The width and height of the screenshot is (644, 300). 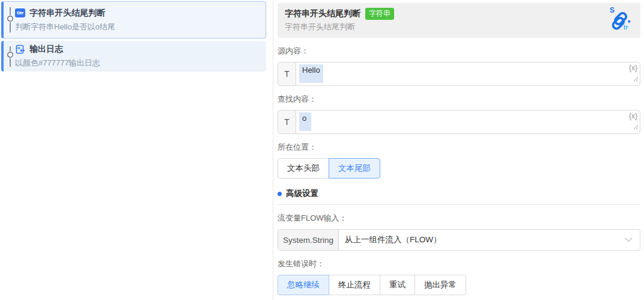 What do you see at coordinates (138, 63) in the screenshot?
I see `flow-step-subtitle: 以颜色#777777输出日志` at bounding box center [138, 63].